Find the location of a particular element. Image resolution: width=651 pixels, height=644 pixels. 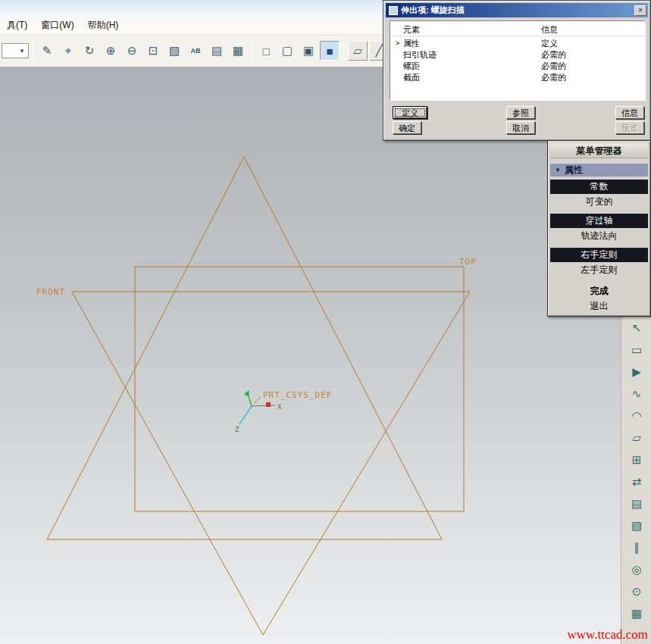

menu-manager-title: 菜单管理器 is located at coordinates (599, 151).